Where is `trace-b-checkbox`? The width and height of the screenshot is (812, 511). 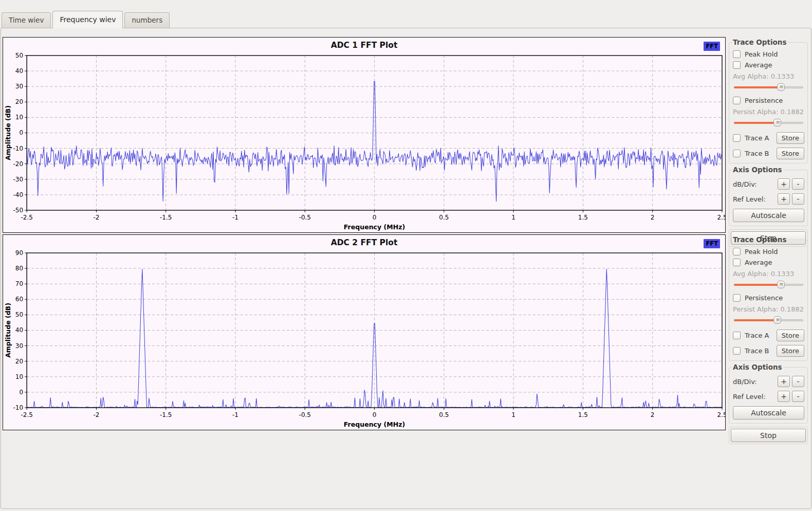
trace-b-checkbox is located at coordinates (737, 153).